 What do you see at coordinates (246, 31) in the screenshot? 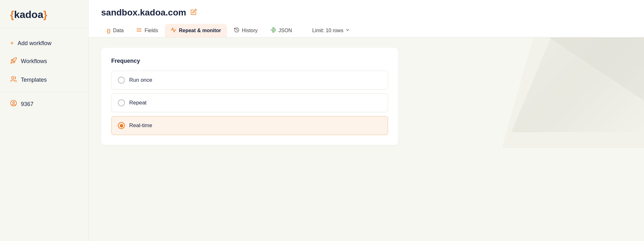
I see `tab-history: History` at bounding box center [246, 31].